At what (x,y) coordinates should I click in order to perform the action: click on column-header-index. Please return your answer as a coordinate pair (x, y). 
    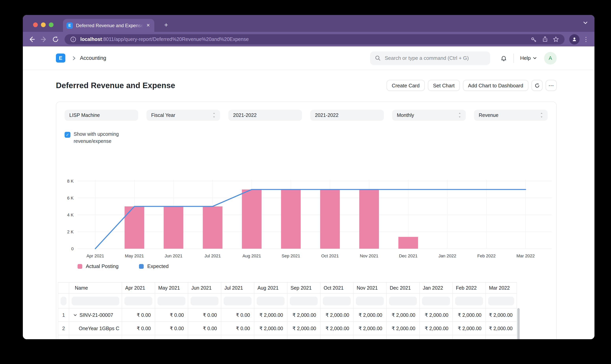
    Looking at the image, I should click on (64, 288).